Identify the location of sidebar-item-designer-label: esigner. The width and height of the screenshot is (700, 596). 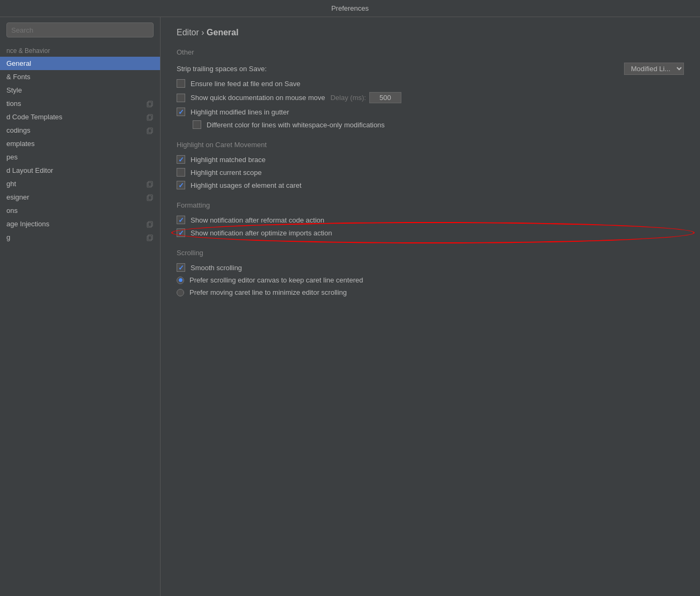
(18, 197).